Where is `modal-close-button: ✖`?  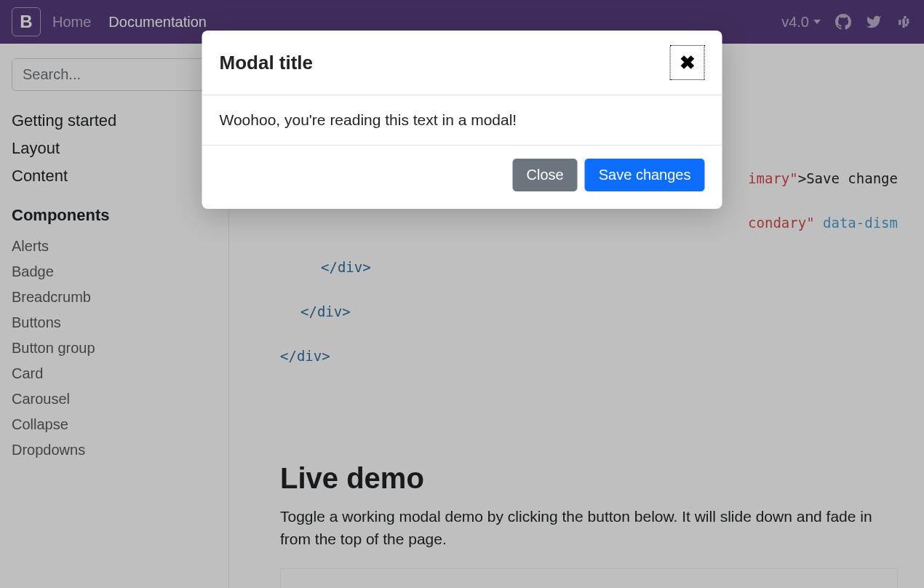 modal-close-button: ✖ is located at coordinates (688, 63).